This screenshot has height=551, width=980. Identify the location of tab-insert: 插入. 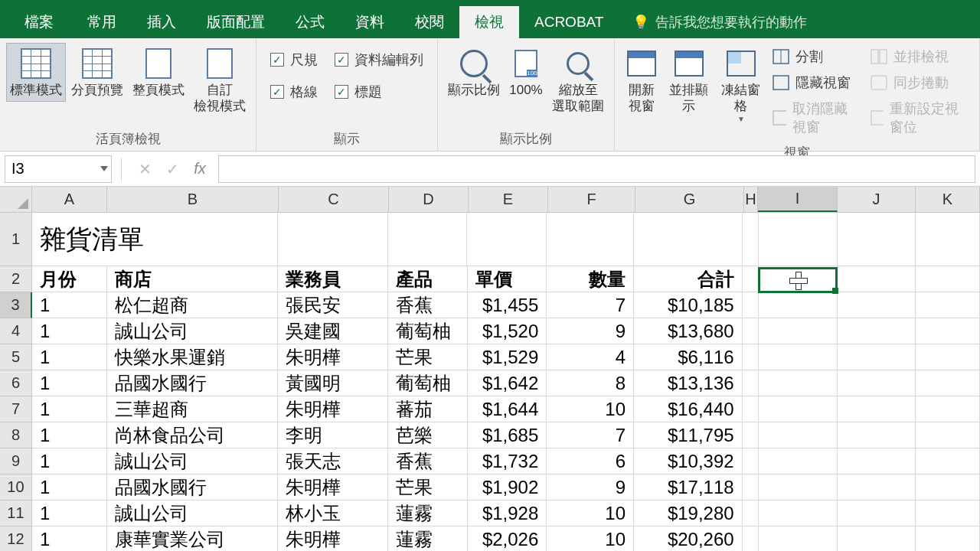
(162, 22).